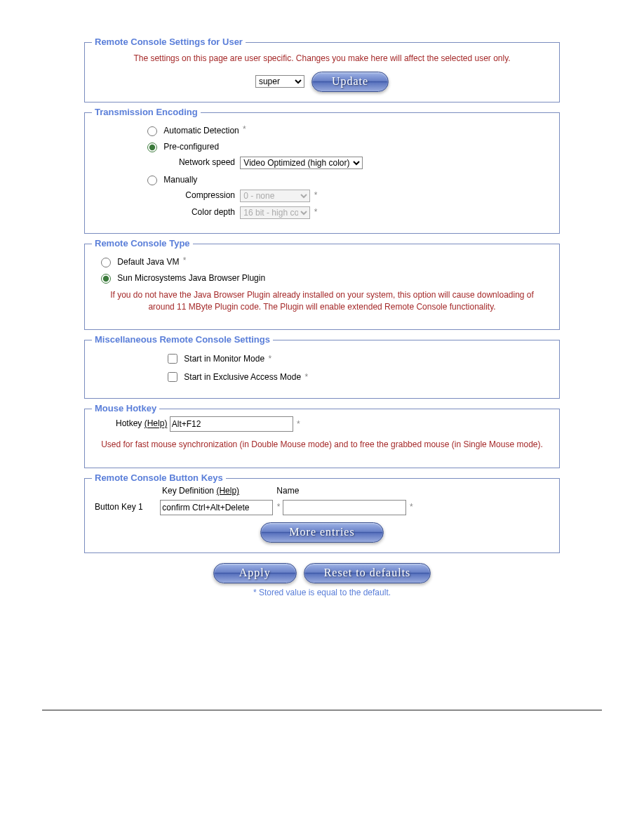  I want to click on key-definition-help-link: (Help), so click(227, 491).